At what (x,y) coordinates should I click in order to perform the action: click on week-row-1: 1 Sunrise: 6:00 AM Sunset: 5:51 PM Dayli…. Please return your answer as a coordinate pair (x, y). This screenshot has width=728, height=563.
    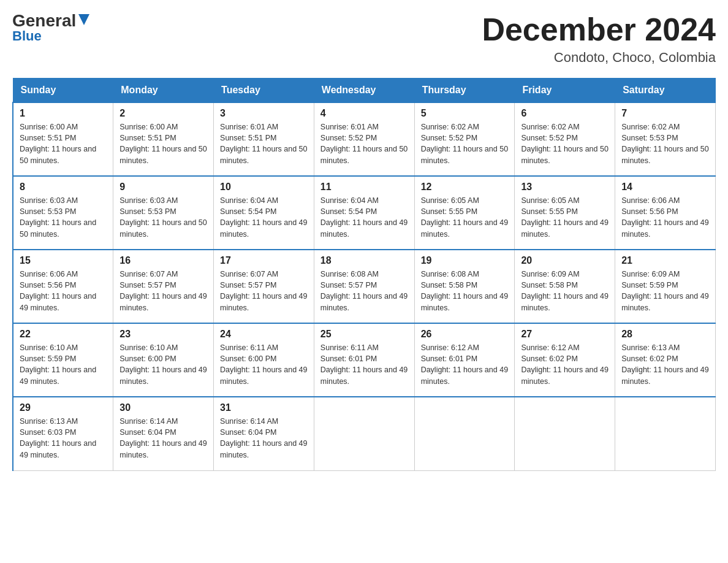
    Looking at the image, I should click on (364, 139).